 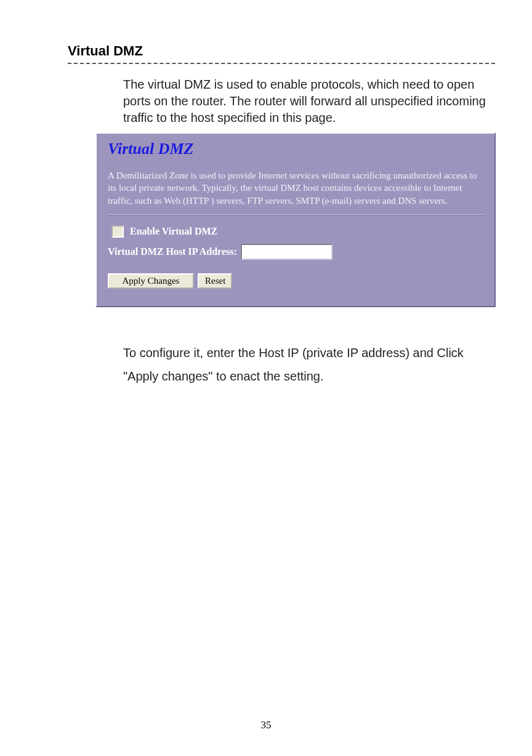 What do you see at coordinates (266, 725) in the screenshot?
I see `page-number: 35` at bounding box center [266, 725].